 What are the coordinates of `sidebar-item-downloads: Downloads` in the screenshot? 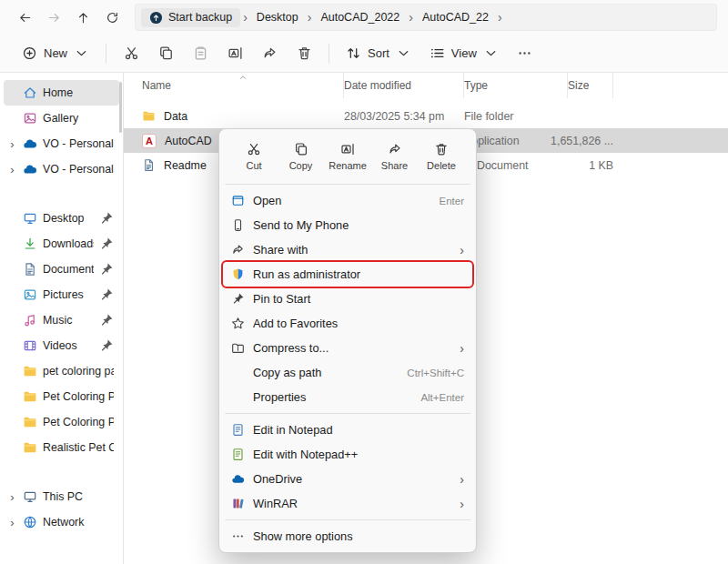 It's located at (62, 244).